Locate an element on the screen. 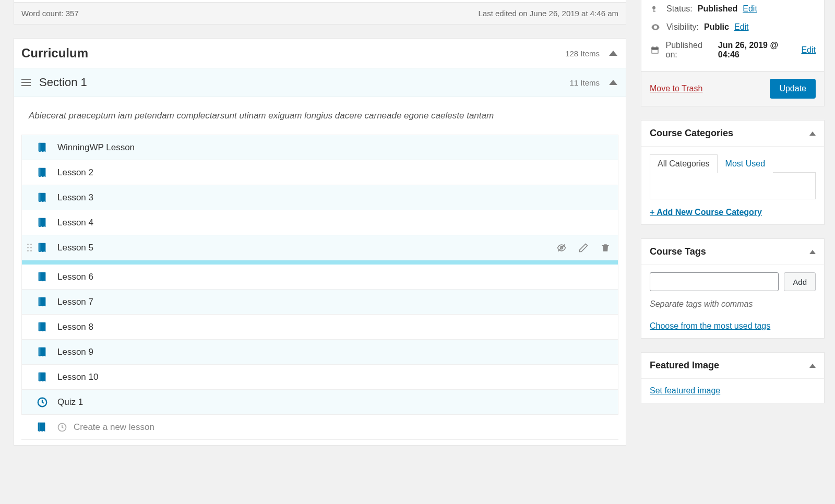 Image resolution: width=835 pixels, height=504 pixels. course-tags-header: Course Tags is located at coordinates (733, 252).